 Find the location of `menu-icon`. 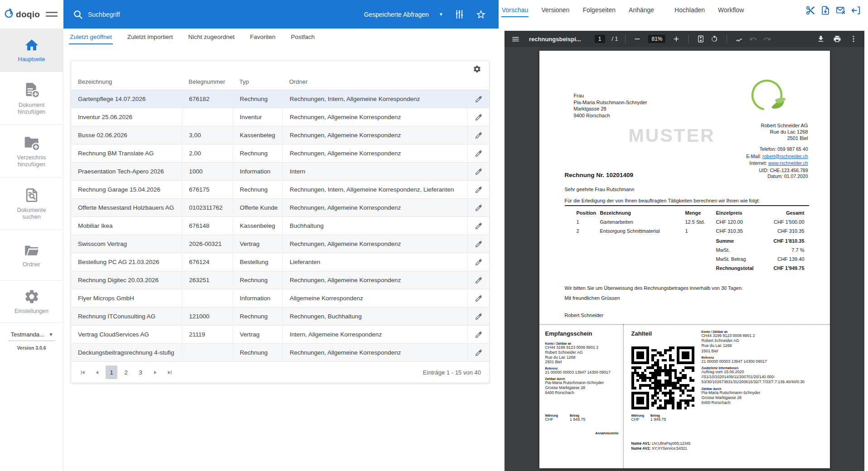

menu-icon is located at coordinates (516, 39).